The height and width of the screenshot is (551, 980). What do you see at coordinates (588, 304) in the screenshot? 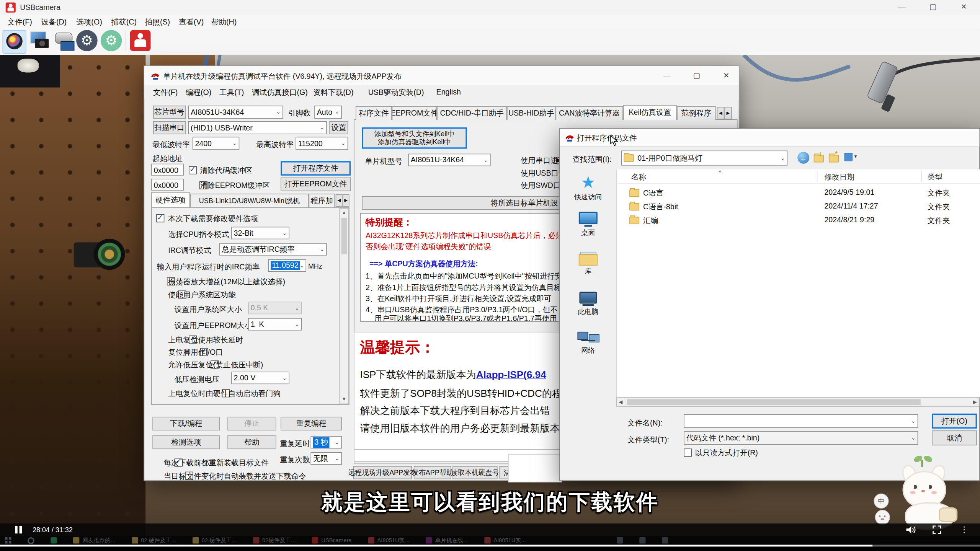
I see `sidebar-item-this-pc: 此电脑` at bounding box center [588, 304].